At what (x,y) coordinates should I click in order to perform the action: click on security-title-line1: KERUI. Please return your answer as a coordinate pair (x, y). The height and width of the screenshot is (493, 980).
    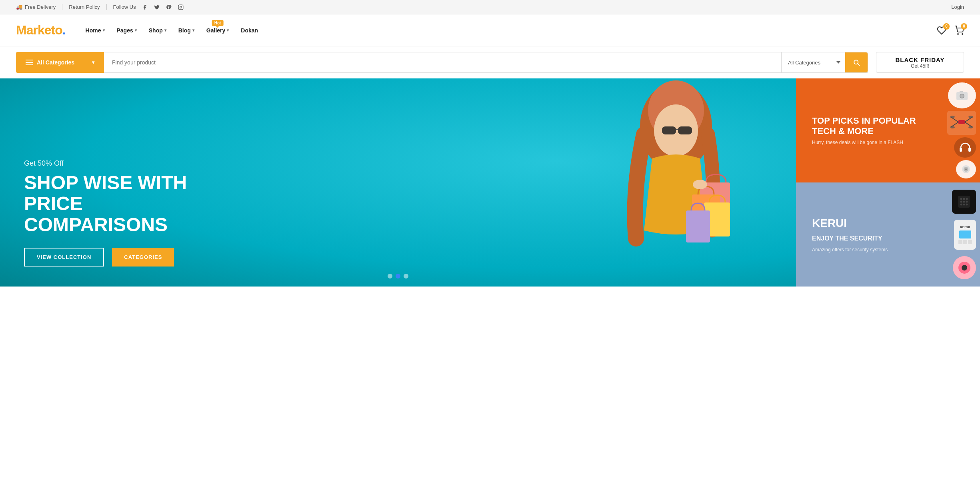
    Looking at the image, I should click on (830, 223).